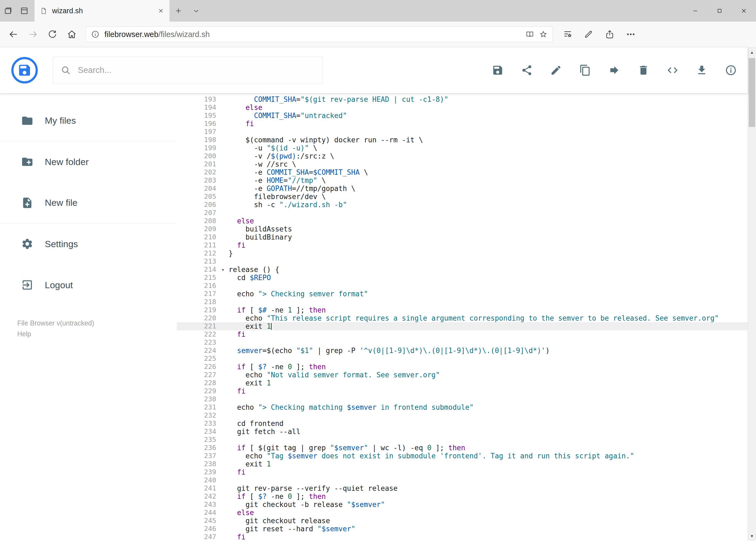 This screenshot has width=756, height=541. What do you see at coordinates (462, 399) in the screenshot?
I see `code-line-230: 230` at bounding box center [462, 399].